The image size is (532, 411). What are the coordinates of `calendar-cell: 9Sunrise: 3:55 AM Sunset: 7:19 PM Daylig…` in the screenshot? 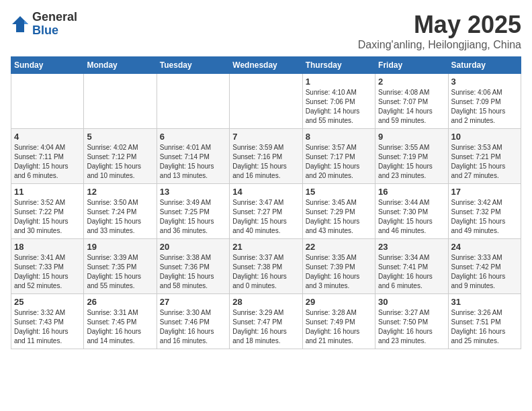 It's located at (412, 156).